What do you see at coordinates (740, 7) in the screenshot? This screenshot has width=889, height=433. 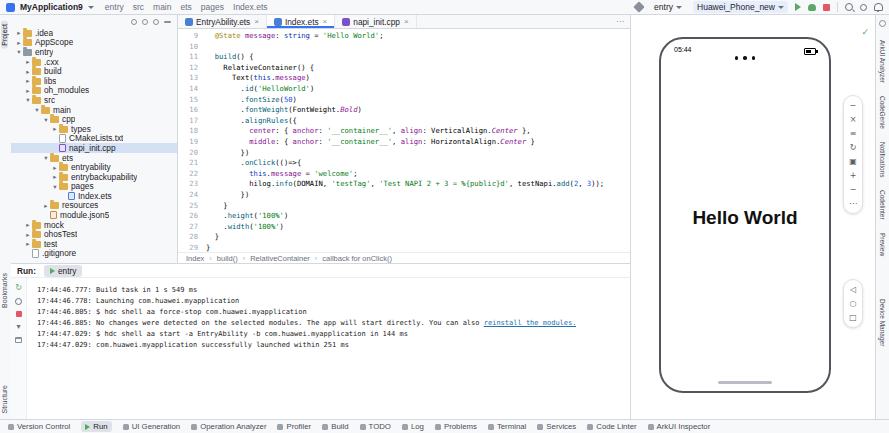 I see `device-selector: Huawei_Phone_new` at bounding box center [740, 7].